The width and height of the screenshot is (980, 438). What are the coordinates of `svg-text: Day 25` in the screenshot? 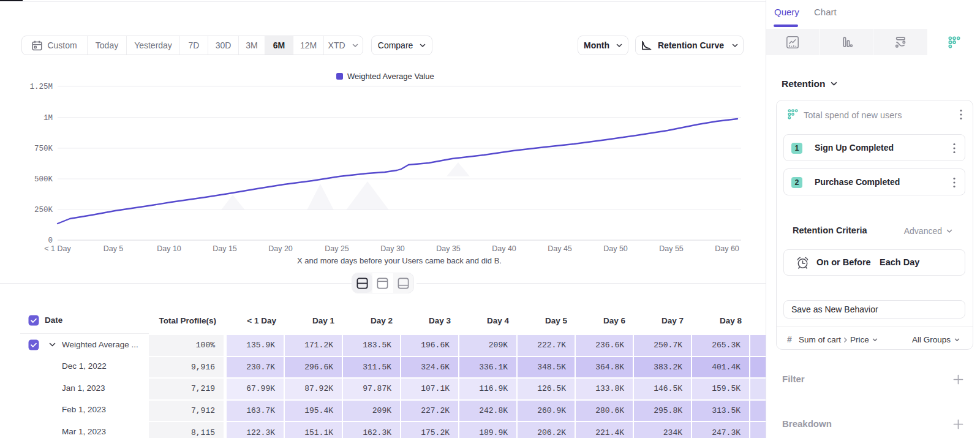 It's located at (337, 249).